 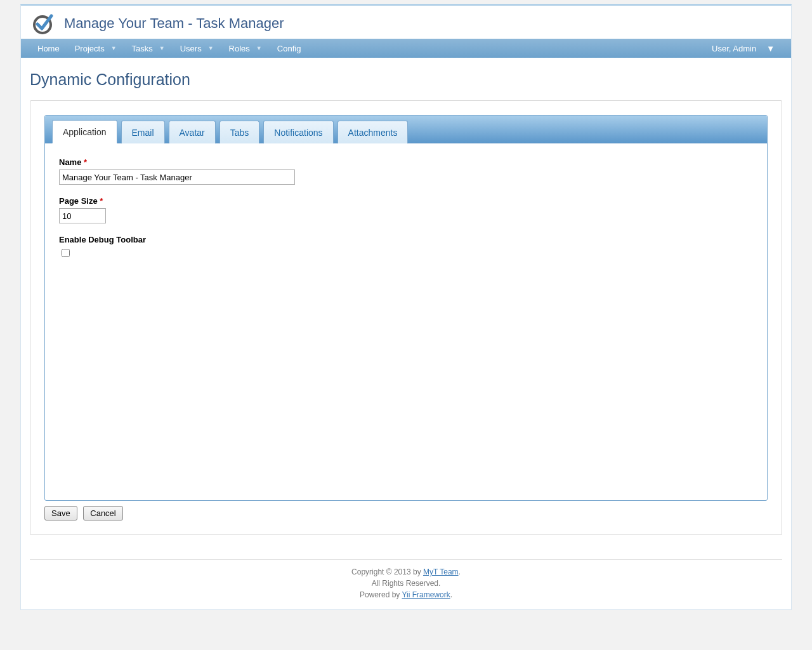 What do you see at coordinates (103, 513) in the screenshot?
I see `cancel-button: Cancel` at bounding box center [103, 513].